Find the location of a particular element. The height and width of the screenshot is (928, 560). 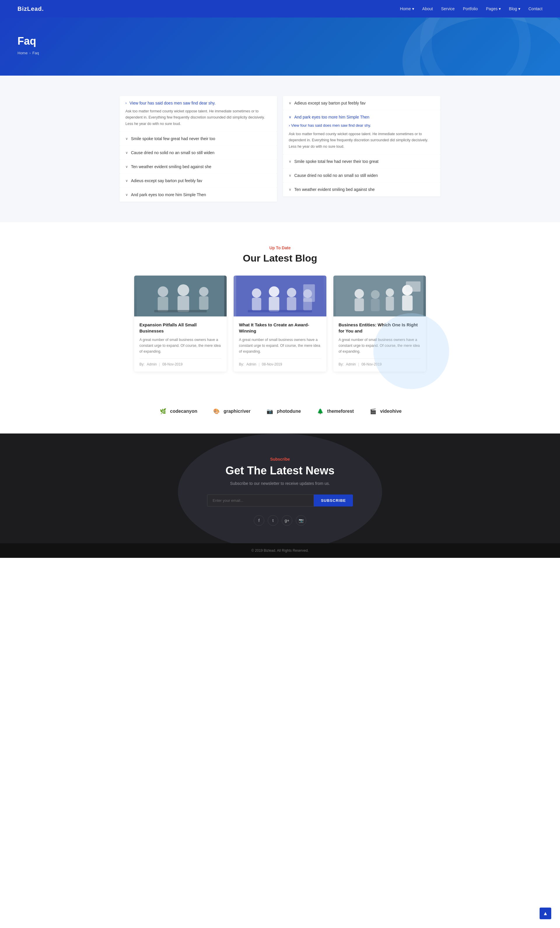

subscribe-title: Get The Latest News is located at coordinates (280, 471).